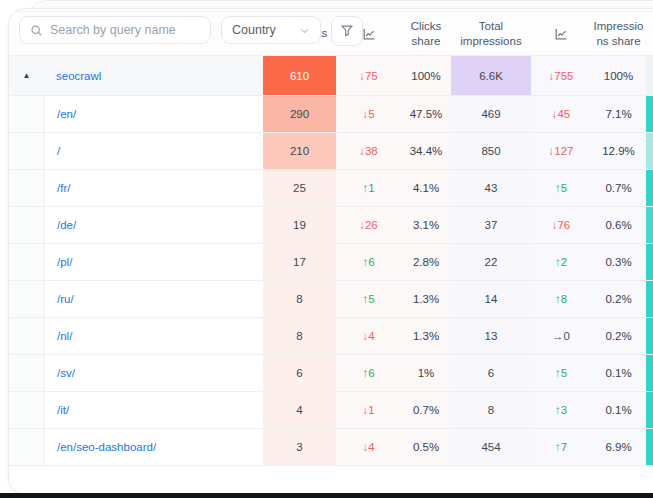 This screenshot has width=653, height=498. I want to click on impressions-change-cell: ↑5, so click(561, 188).